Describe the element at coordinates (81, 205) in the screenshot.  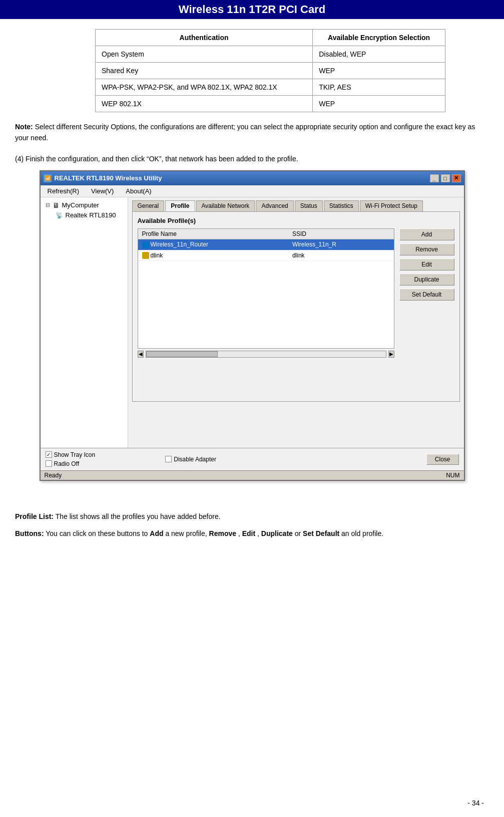
I see `tree-root-label: MyComputer` at that location.